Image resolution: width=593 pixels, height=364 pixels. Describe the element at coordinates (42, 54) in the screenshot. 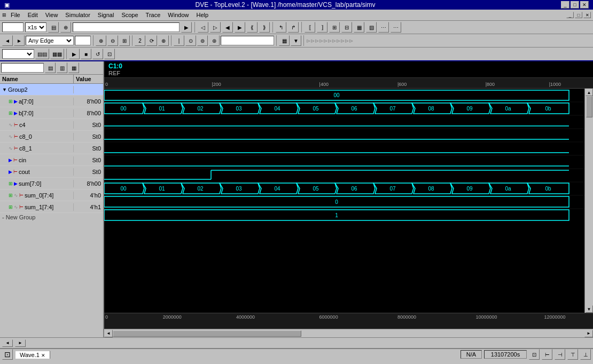

I see `tb3-btn1: ▤▤` at that location.